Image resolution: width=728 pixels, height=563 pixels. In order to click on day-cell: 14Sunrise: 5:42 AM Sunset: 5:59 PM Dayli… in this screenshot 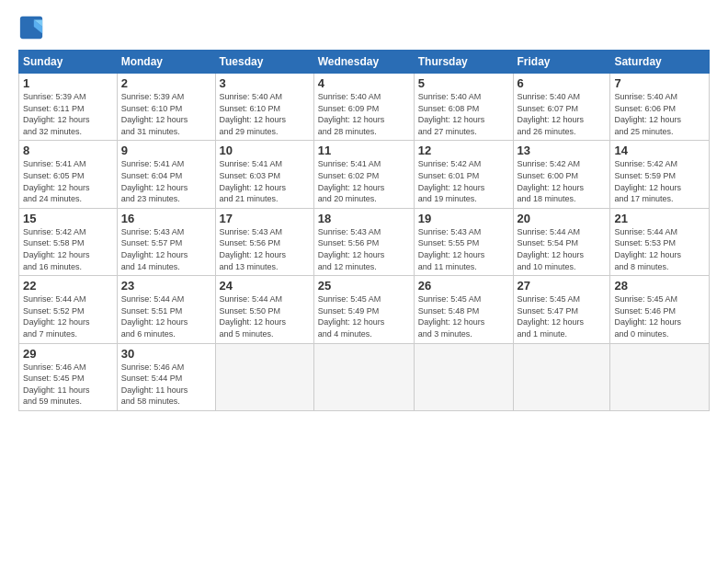, I will do `click(660, 175)`.